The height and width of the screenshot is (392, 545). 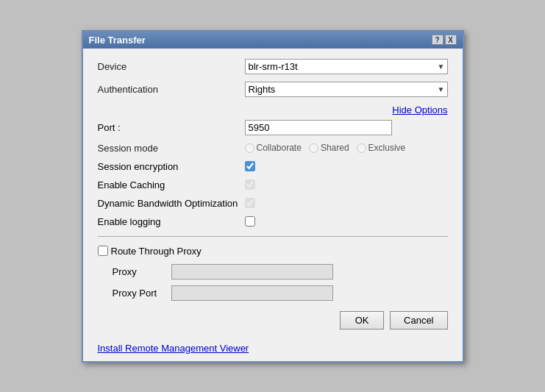 What do you see at coordinates (274, 148) in the screenshot?
I see `collaborate-radio-label: Collaborate` at bounding box center [274, 148].